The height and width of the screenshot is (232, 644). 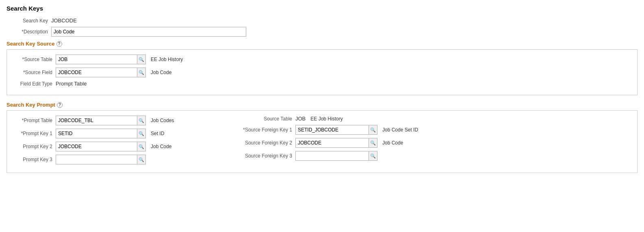 What do you see at coordinates (113, 142) in the screenshot?
I see `prompt-left-col: *Prompt Table 🔍 Job Codes *Prompt Key 1 …` at bounding box center [113, 142].